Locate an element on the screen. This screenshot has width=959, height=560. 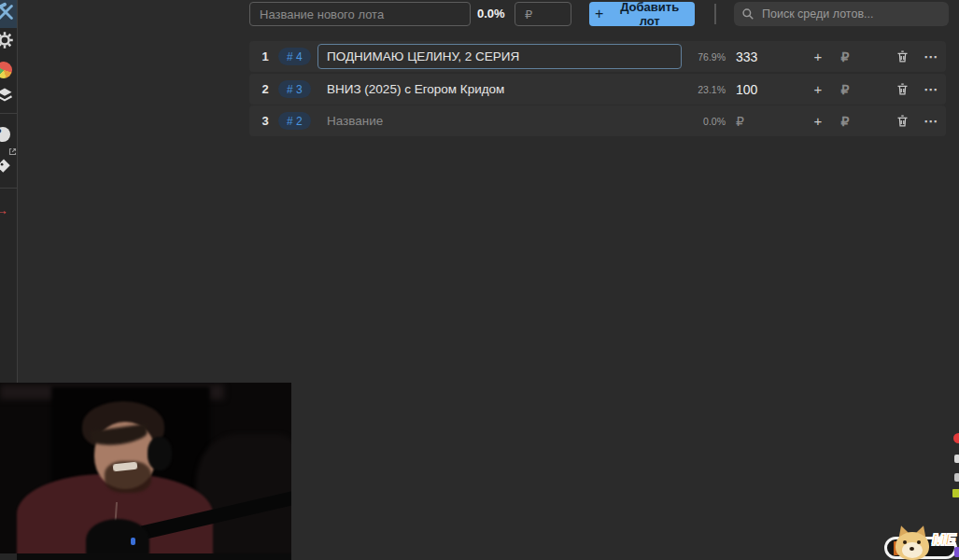
sidebar-item-stack is located at coordinates (8, 97).